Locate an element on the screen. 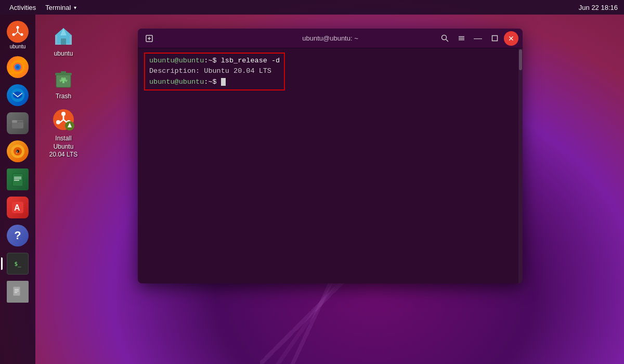 The height and width of the screenshot is (364, 624). terminal-line-2: Description: Ubuntu 20.04 LTS is located at coordinates (214, 71).